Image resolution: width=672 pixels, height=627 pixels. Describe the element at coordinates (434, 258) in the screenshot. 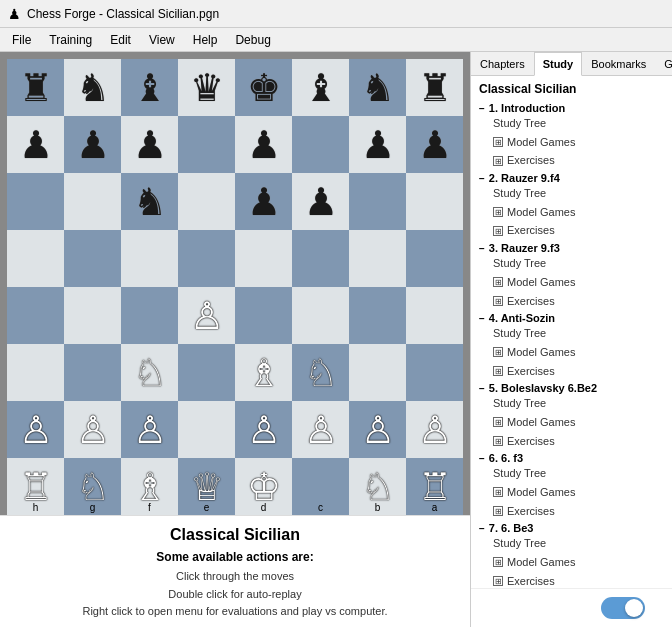

I see `square-a5` at that location.